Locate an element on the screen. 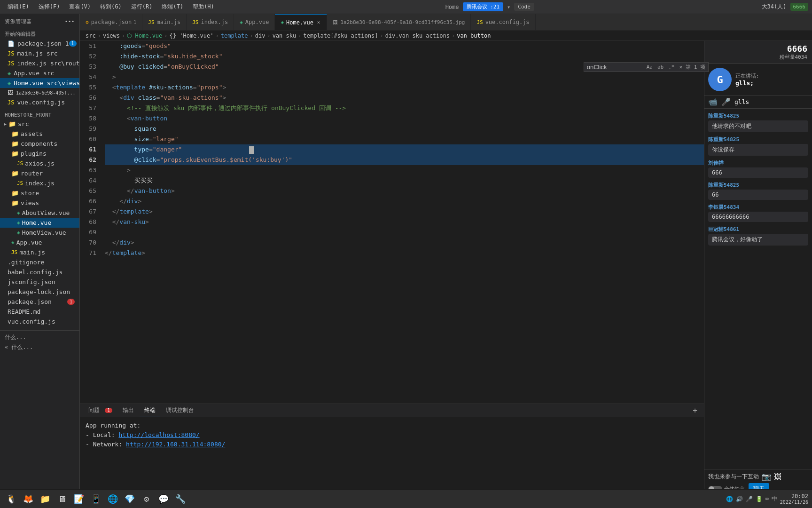 This screenshot has width=812, height=508. bc-sep2: › is located at coordinates (123, 36).